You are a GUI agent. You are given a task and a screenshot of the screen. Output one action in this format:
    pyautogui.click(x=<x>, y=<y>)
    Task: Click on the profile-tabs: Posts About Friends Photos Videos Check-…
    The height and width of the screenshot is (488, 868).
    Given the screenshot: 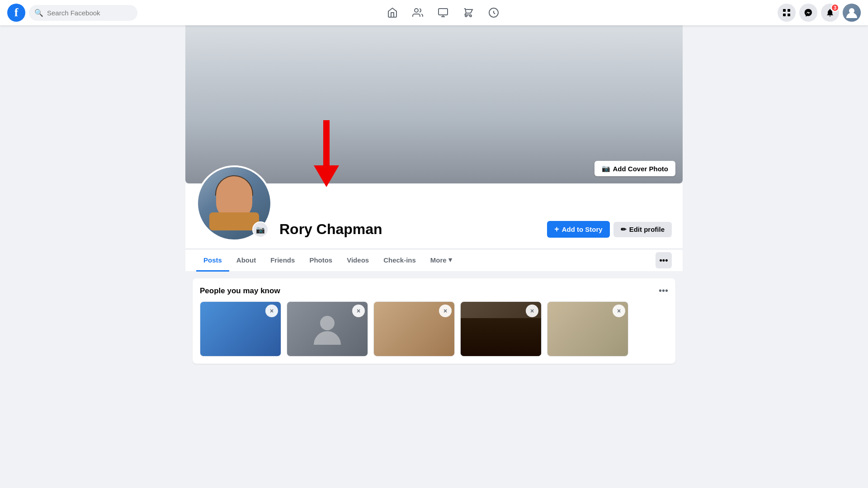 What is the action you would take?
    pyautogui.click(x=434, y=260)
    